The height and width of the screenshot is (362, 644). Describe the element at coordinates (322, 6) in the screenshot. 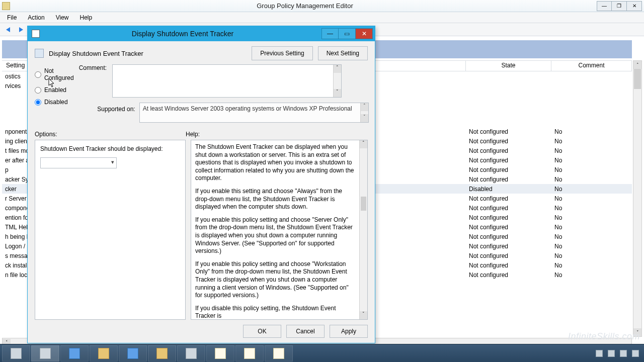

I see `titlebar: Group Policy Management Editor — ❐ ✕` at that location.